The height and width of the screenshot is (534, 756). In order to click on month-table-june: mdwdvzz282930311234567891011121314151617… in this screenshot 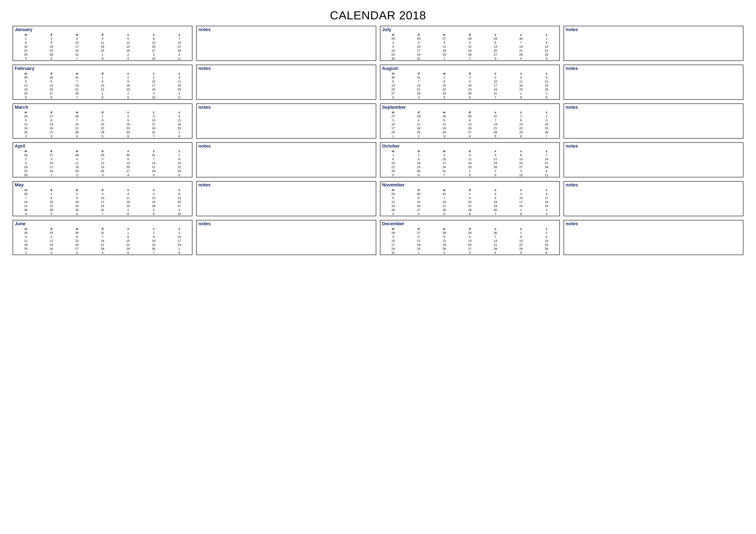, I will do `click(103, 241)`.